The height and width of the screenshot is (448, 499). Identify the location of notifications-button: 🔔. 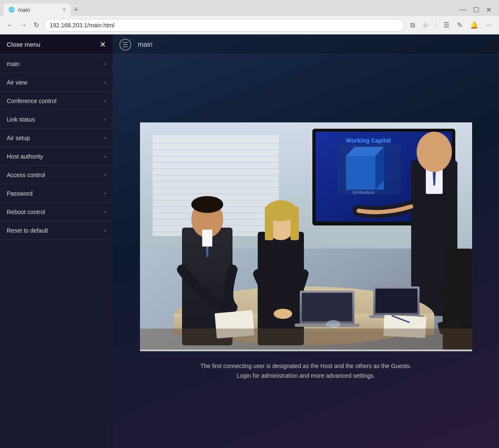
(474, 25).